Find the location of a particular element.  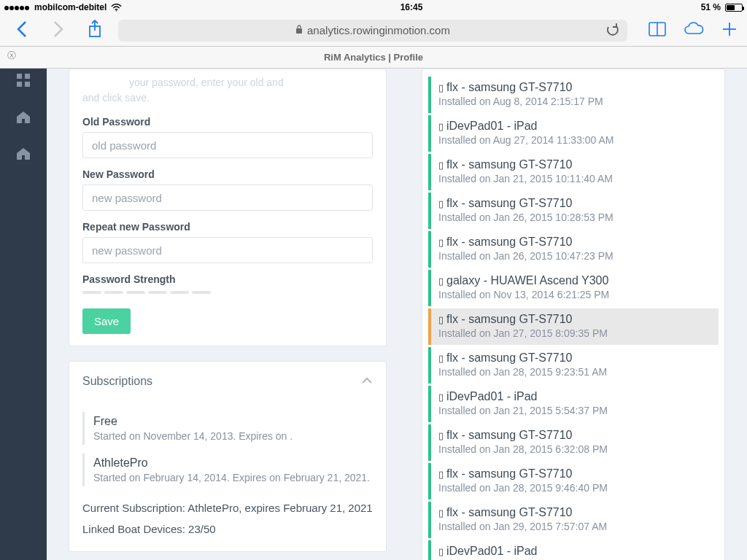

subscription-name: Free is located at coordinates (233, 421).